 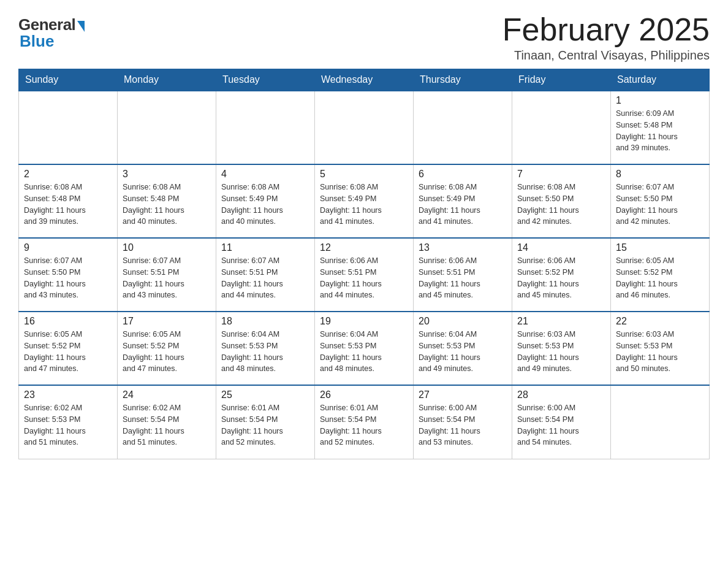 What do you see at coordinates (364, 348) in the screenshot?
I see `calendar-day-cell: 19Sunrise: 6:04 AMSunset: 5:53 PMDayligh…` at bounding box center [364, 348].